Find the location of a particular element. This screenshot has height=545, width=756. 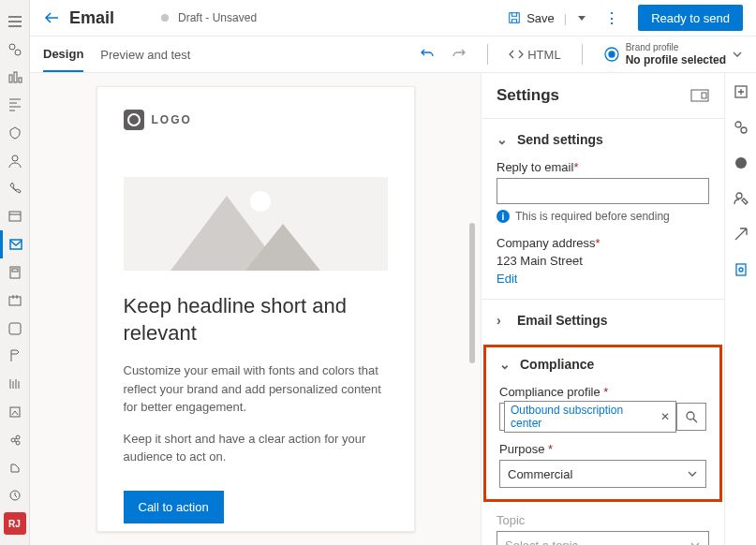

compliance-profile-input: Outbound subscription center ✕ is located at coordinates (603, 417).